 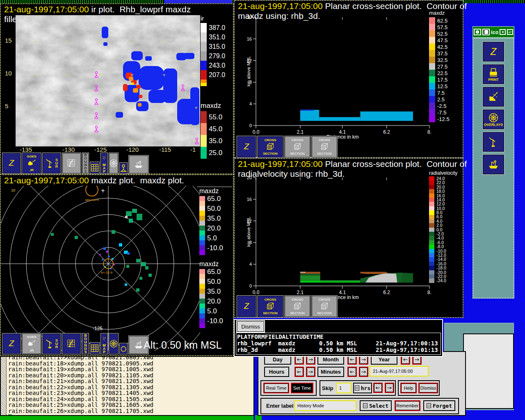 What do you see at coordinates (344, 388) in the screenshot?
I see `skip-value-field: 1` at bounding box center [344, 388].